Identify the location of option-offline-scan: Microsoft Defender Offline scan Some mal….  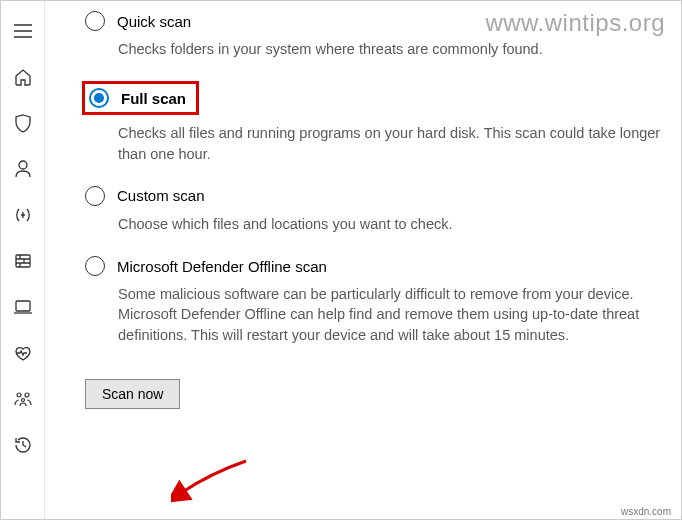
(366, 300).